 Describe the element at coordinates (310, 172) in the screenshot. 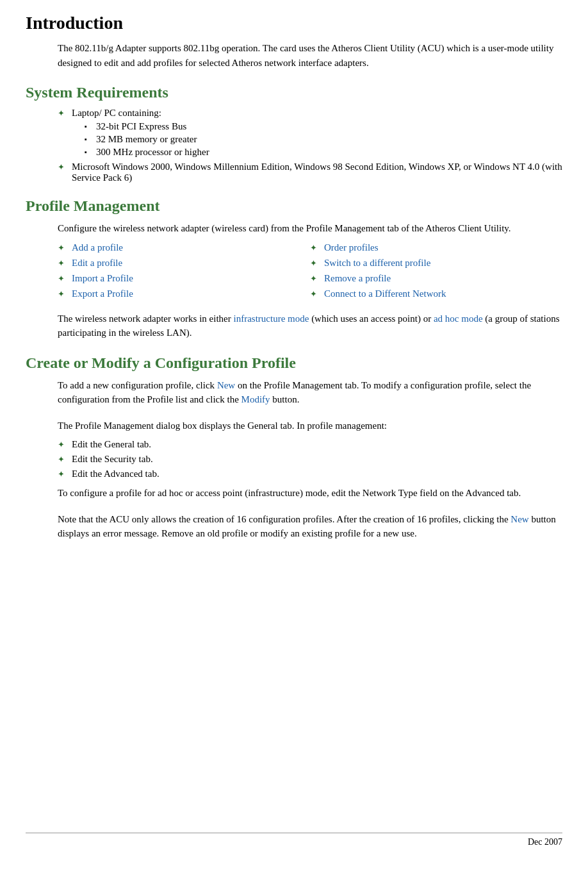

I see `list-item: Microsoft Windows 2000, Windows Millenni…` at that location.